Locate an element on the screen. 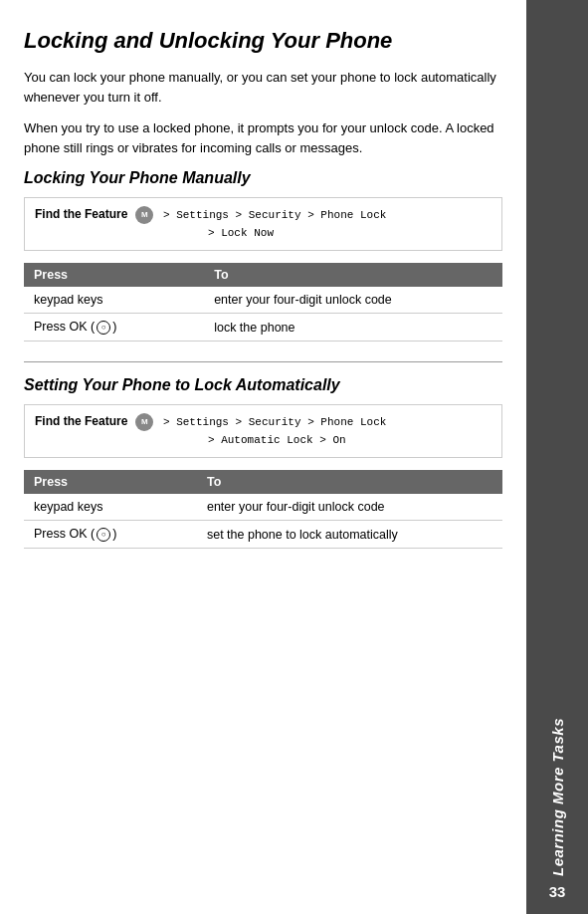 The image size is (588, 914). ok-circle-icon-1: ○ is located at coordinates (103, 328).